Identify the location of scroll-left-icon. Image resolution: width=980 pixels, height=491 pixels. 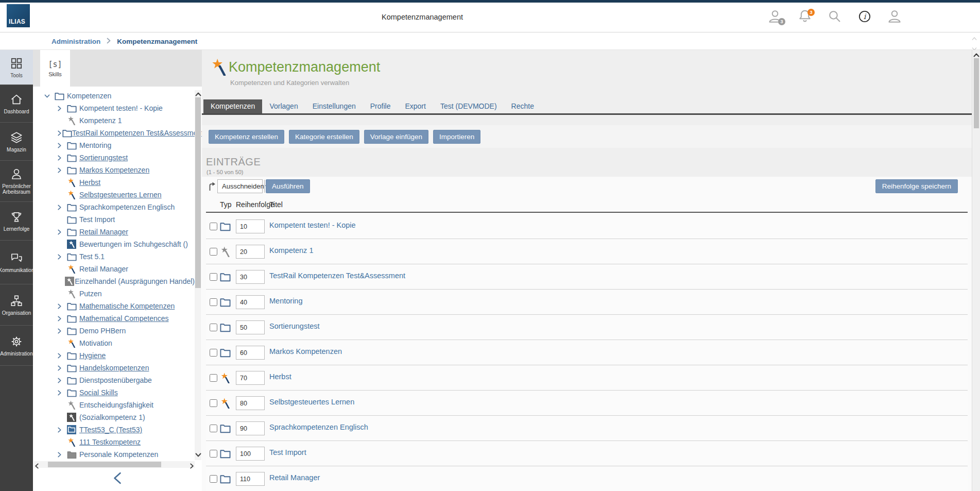
(37, 466).